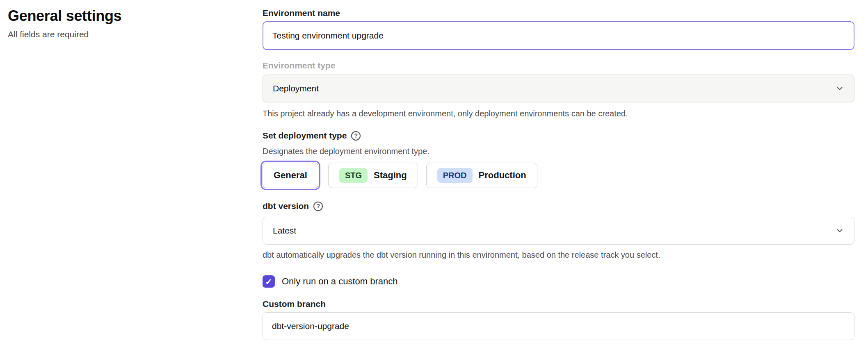 This screenshot has height=354, width=868. I want to click on dbt-version-label-row: dbt version ?, so click(559, 206).